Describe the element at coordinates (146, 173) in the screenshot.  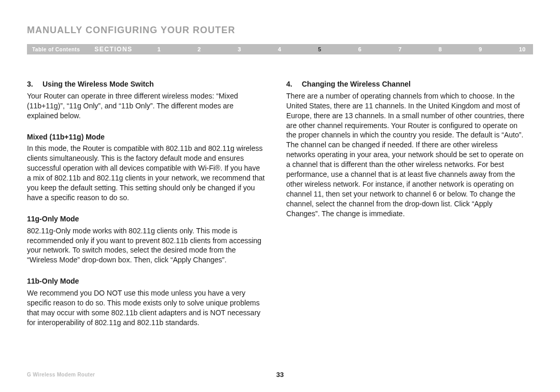
I see `mixed-mode-paragraph: In this mode, the Router is compatible w…` at that location.